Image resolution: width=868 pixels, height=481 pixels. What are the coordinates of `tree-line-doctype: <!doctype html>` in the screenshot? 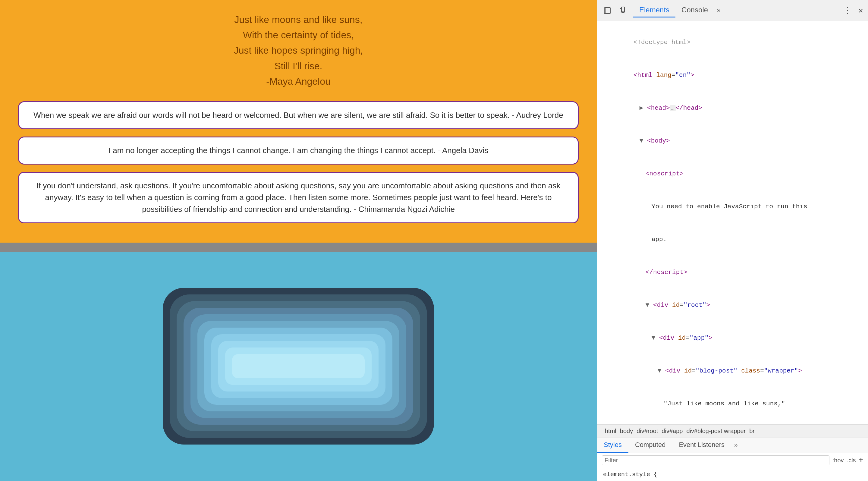 It's located at (733, 42).